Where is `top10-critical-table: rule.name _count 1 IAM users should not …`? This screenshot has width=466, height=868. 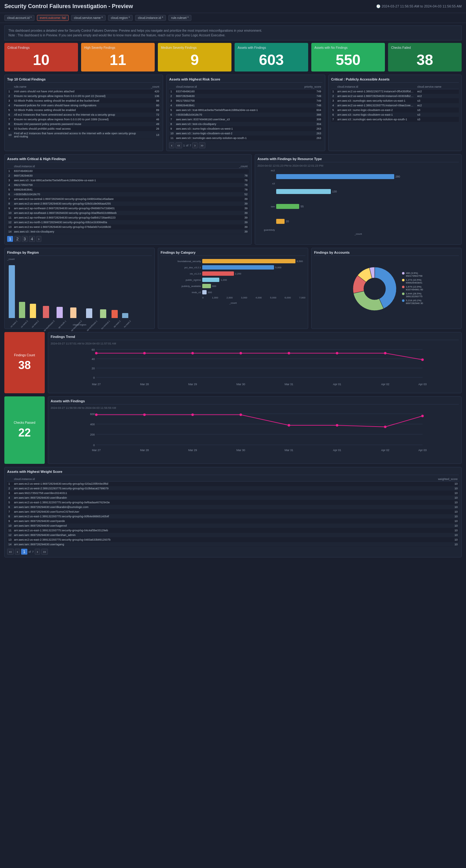 top10-critical-table: rule.name _count 1 IAM users should not … is located at coordinates (84, 112).